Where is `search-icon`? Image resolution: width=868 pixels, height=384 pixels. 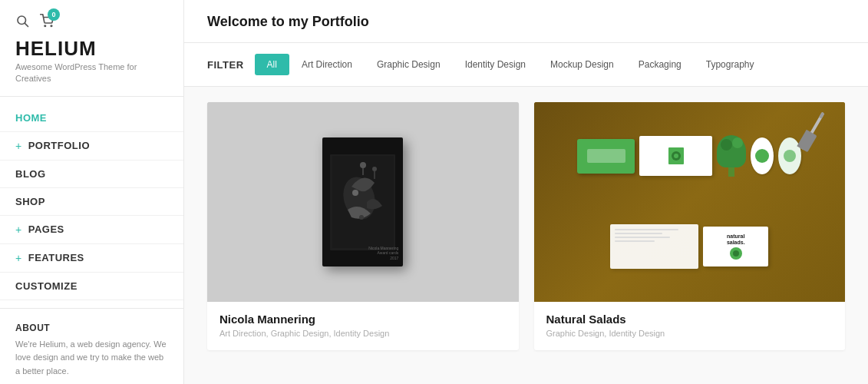 search-icon is located at coordinates (22, 22).